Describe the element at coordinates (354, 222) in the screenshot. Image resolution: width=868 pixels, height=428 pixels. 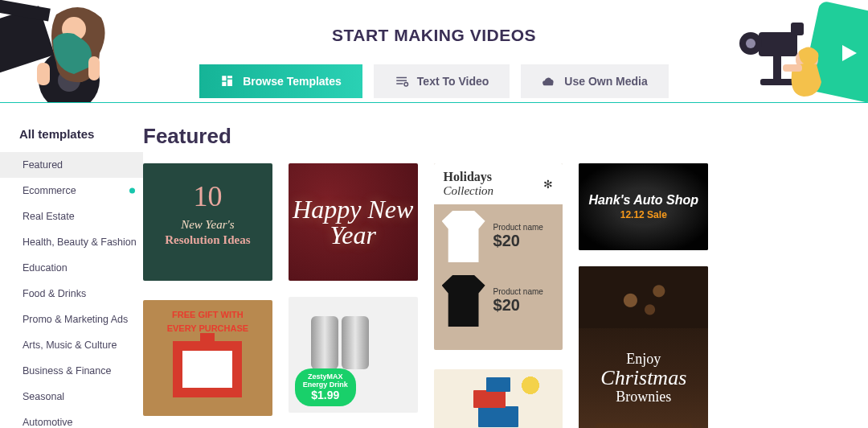
I see `template-card-happy-new-year: Happy New Year` at that location.